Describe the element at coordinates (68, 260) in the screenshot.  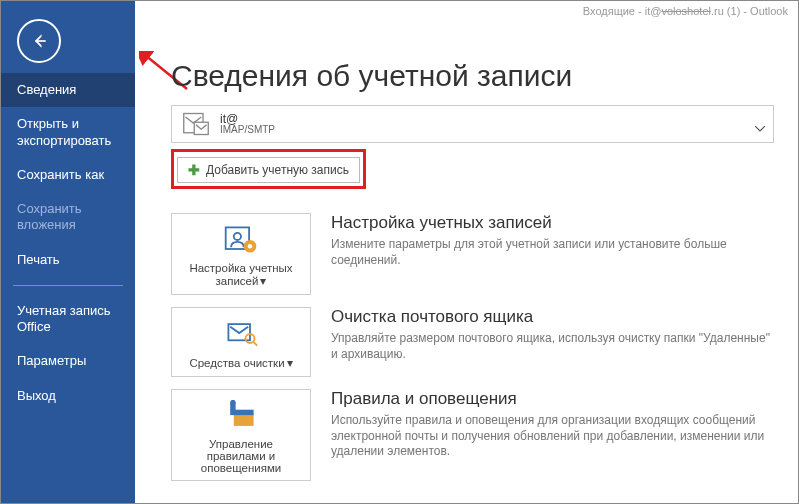
I see `sidebar-item-print: Печать` at that location.